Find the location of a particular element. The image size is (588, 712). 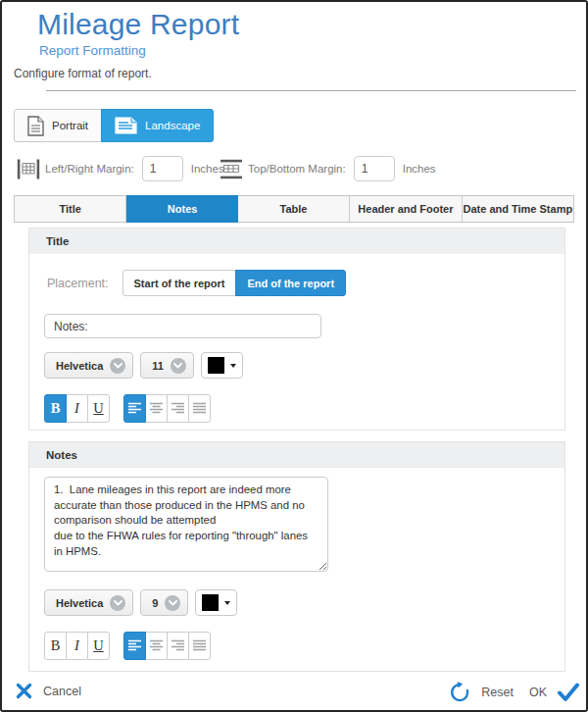

header-divider is located at coordinates (312, 90).